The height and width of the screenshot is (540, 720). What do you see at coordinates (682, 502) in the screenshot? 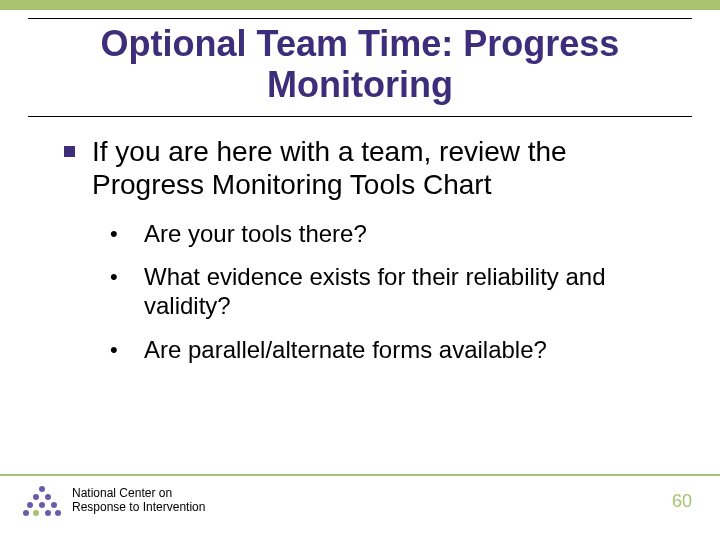
I see `page-number: 60` at bounding box center [682, 502].